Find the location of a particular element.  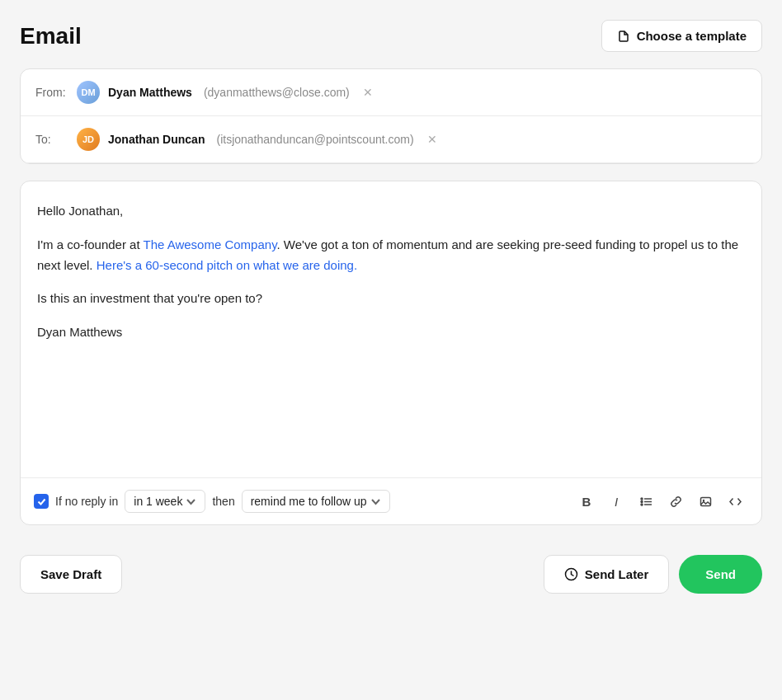

send-later-label: Send Later is located at coordinates (617, 574).